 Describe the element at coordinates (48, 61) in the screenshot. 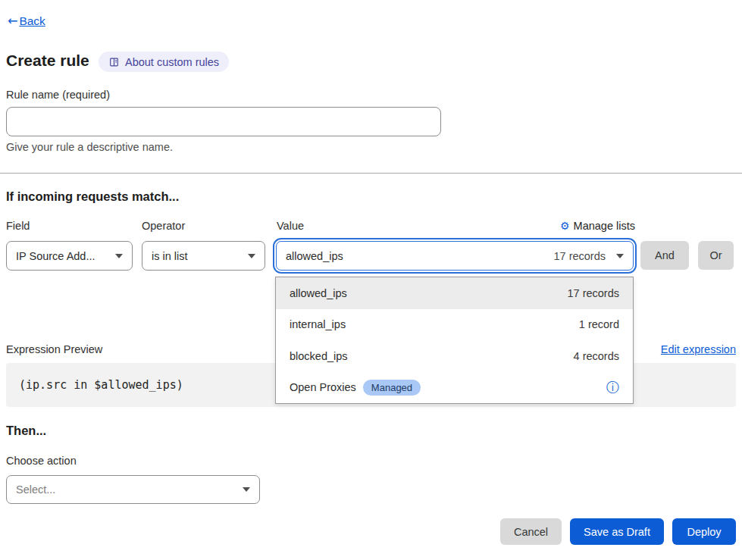

I see `page-title: Create rule` at that location.